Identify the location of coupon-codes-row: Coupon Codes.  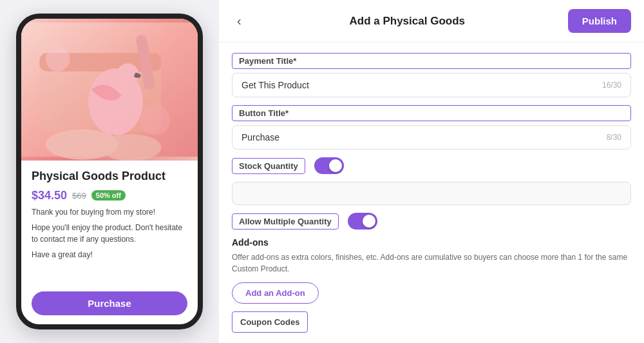
(270, 322).